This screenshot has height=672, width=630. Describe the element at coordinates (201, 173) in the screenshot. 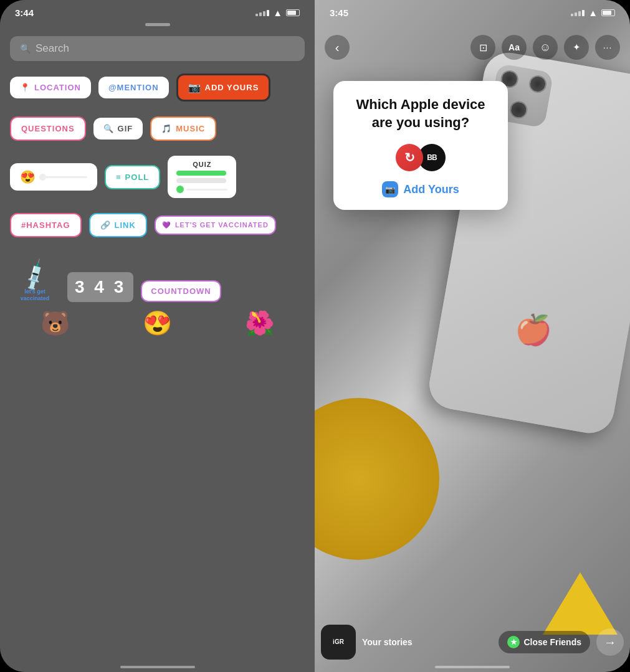

I see `quiz-bar-correct` at that location.